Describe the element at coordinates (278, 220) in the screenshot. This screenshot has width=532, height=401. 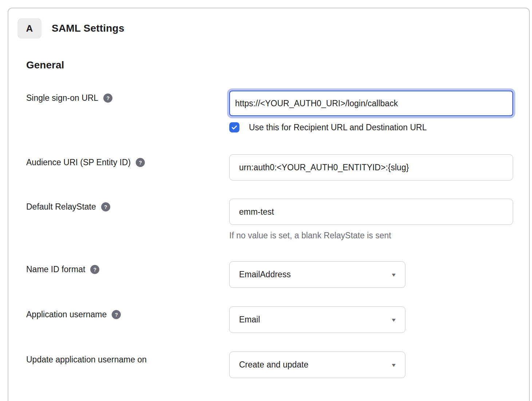
I see `field-row-default-relaystate: Default RelayState ? If no value is set,…` at that location.